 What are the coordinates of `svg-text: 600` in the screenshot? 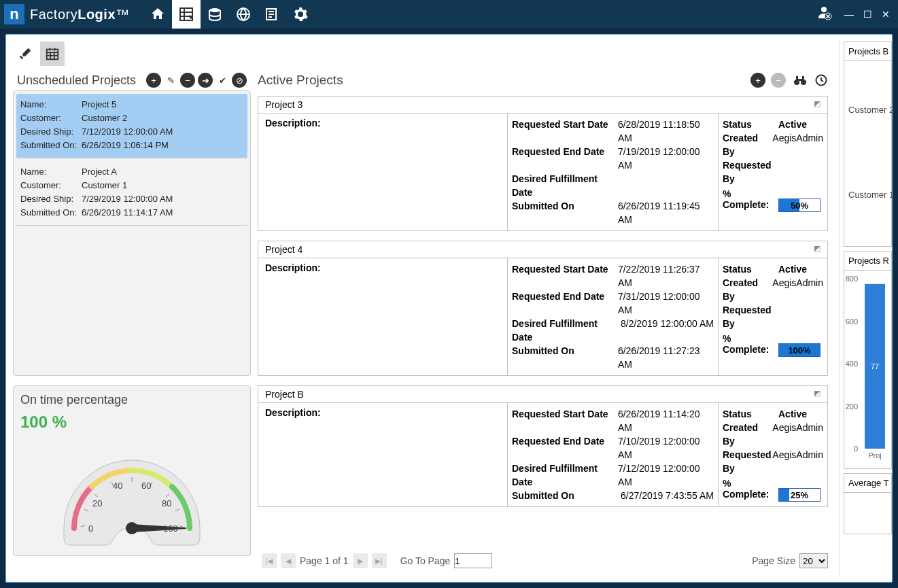 It's located at (852, 322).